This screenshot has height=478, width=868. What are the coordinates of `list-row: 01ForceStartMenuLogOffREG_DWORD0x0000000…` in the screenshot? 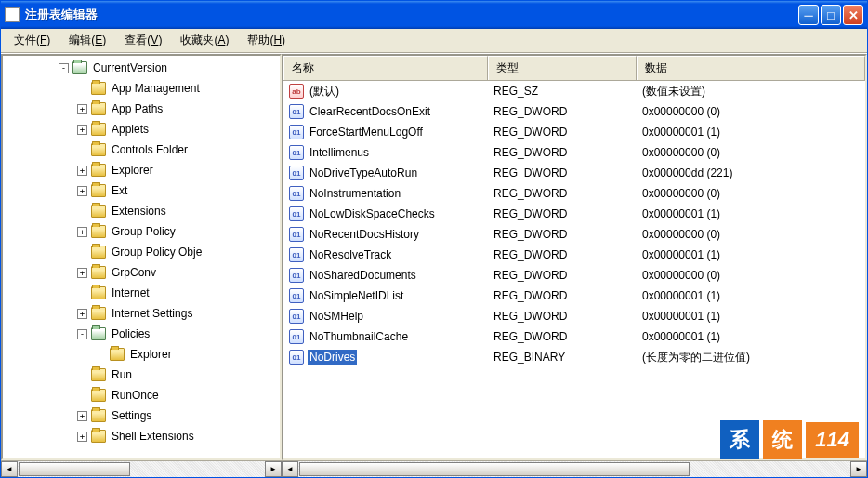 It's located at (574, 132).